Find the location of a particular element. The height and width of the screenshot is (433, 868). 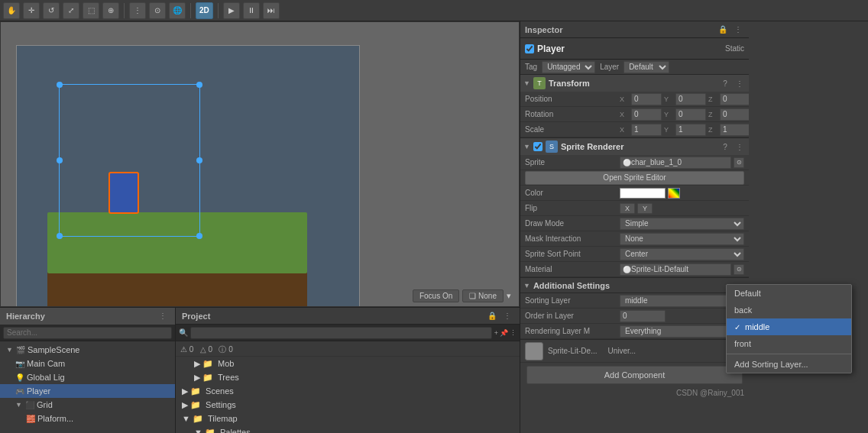

material-ref-field: ⚪ Sprite-Lit-Default is located at coordinates (675, 270).